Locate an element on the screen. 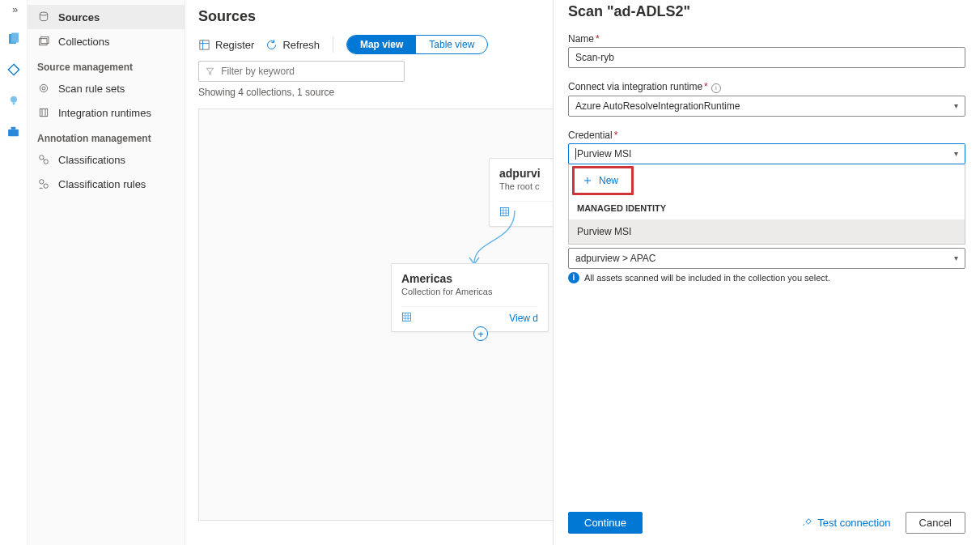 The image size is (980, 545). field-credential: Credential* Purview MSI ▾ New MANAGED ID… is located at coordinates (767, 186).